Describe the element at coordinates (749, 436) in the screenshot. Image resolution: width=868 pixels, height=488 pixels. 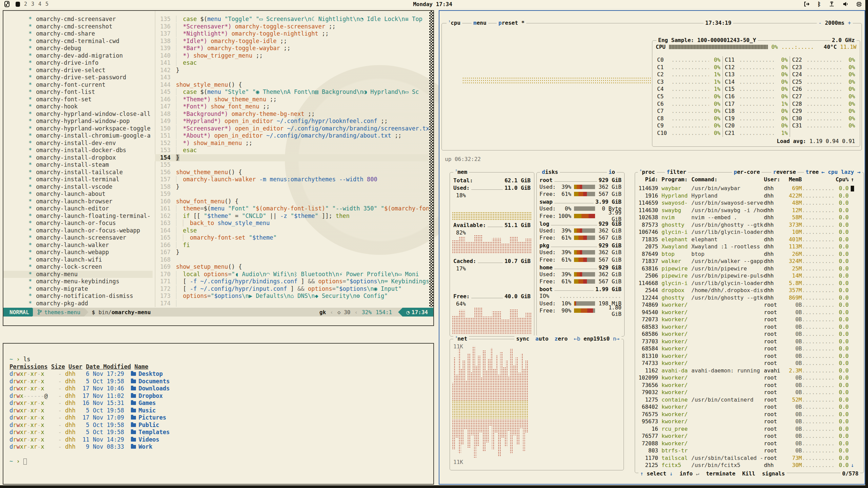
I see `process-row: 76577kworker/root0B..........0.0` at that location.